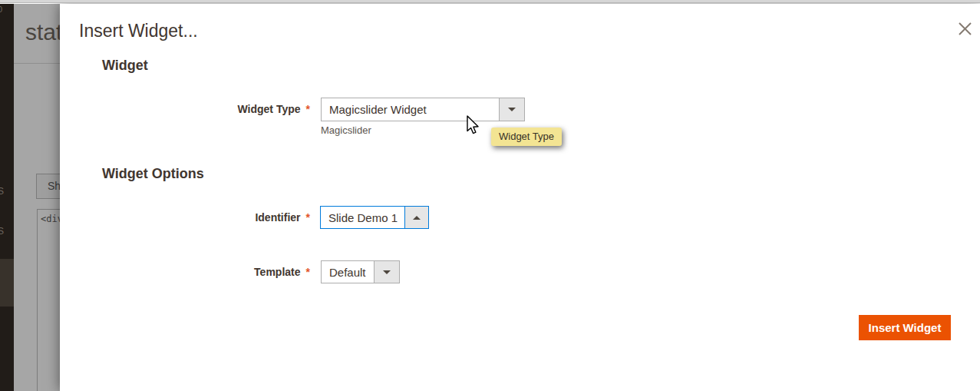 Image resolution: width=980 pixels, height=391 pixels. I want to click on sidebar-active-item, so click(7, 283).